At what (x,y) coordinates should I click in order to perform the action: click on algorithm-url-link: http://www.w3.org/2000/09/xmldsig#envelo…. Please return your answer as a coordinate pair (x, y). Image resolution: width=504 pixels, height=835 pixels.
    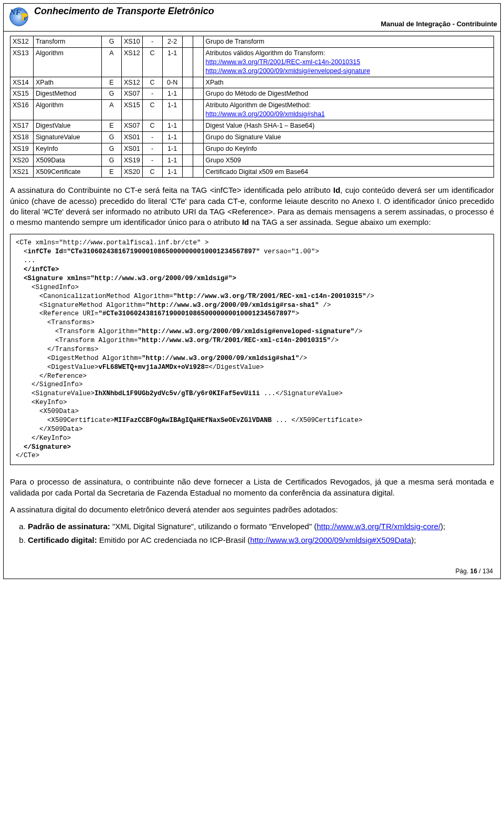
    Looking at the image, I should click on (288, 71).